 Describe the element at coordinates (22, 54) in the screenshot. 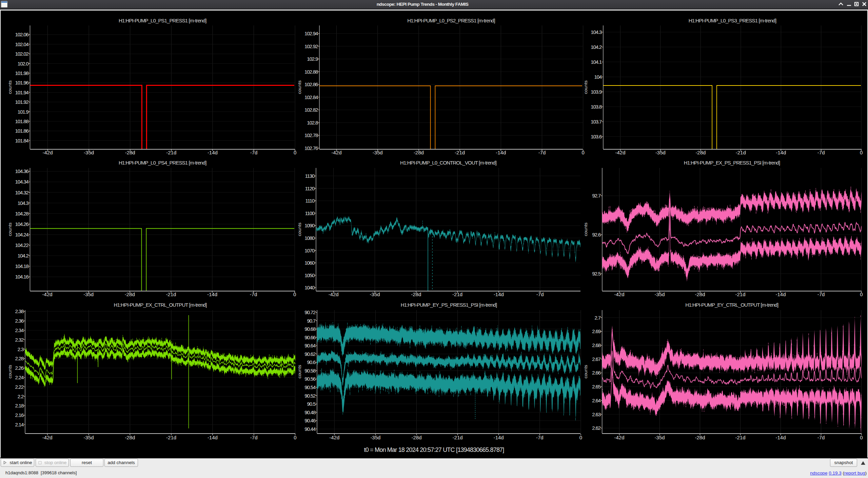

I see `svg-text: 102.02` at that location.